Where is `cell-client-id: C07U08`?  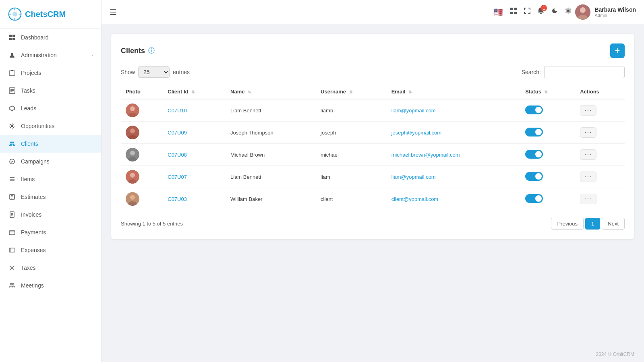 cell-client-id: C07U08 is located at coordinates (194, 155).